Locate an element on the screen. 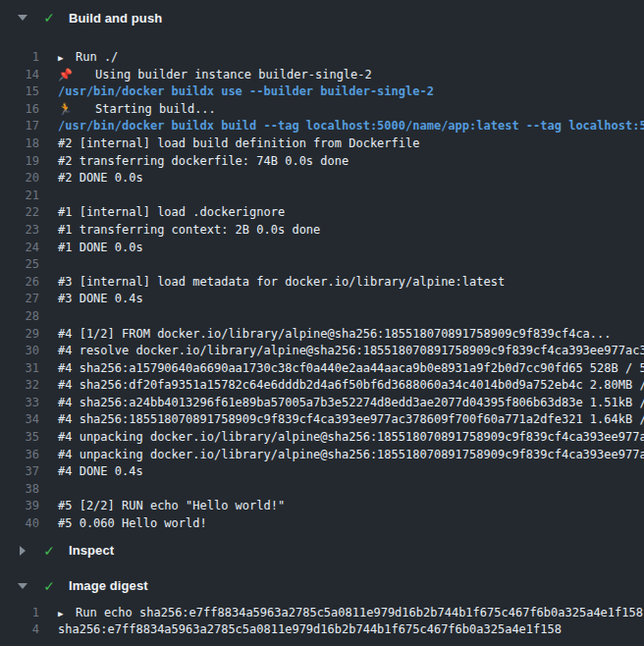  line-number: 4 is located at coordinates (20, 630).